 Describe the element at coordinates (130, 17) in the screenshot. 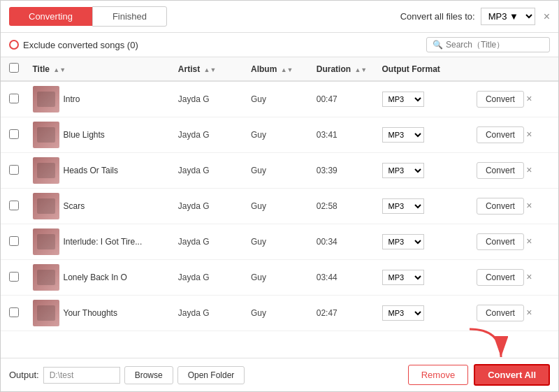

I see `tab-finished: Finished` at that location.